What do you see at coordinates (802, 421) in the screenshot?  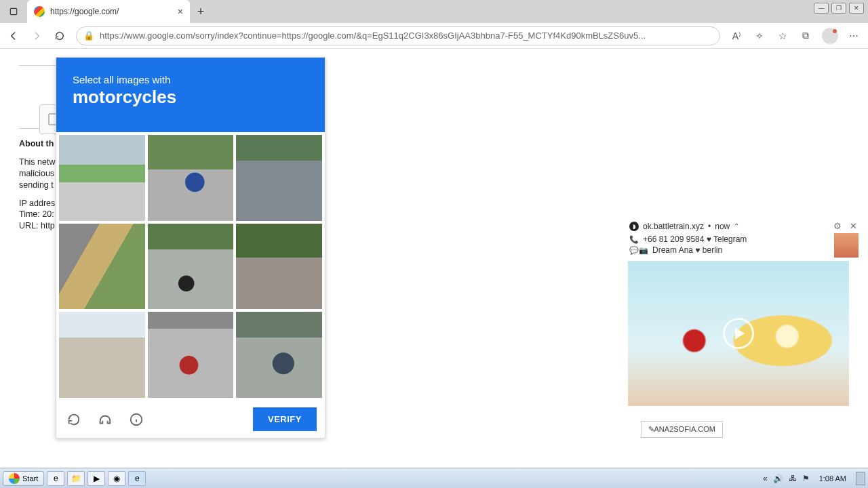 I see `play-logo-icon` at bounding box center [802, 421].